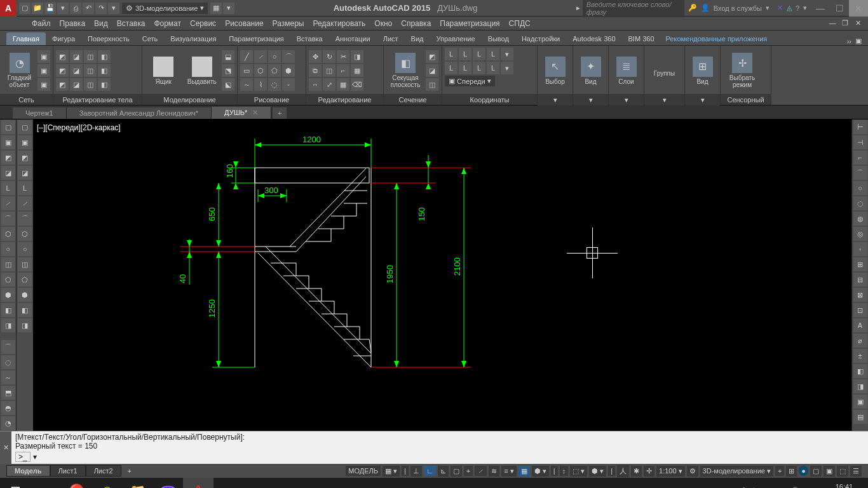  What do you see at coordinates (288, 57) in the screenshot?
I see `arc-icon: ⌒` at bounding box center [288, 57].